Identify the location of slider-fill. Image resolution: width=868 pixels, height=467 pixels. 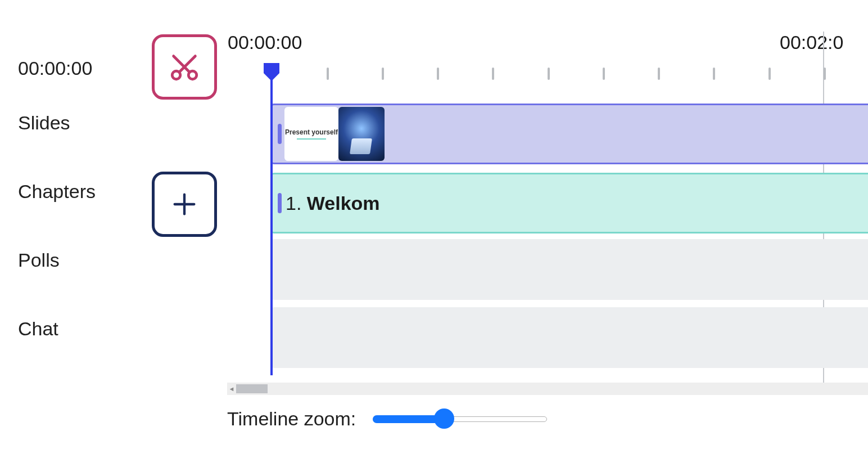
(408, 419).